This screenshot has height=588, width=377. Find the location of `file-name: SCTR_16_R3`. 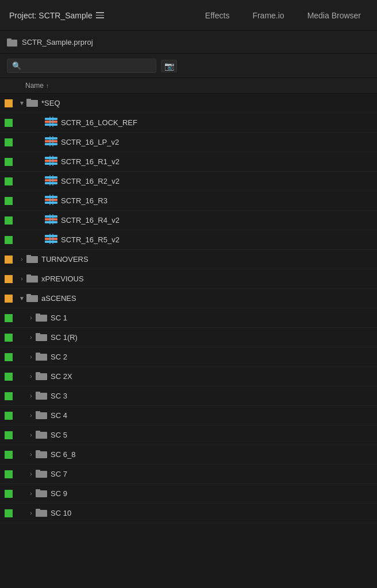

file-name: SCTR_16_R3 is located at coordinates (84, 201).